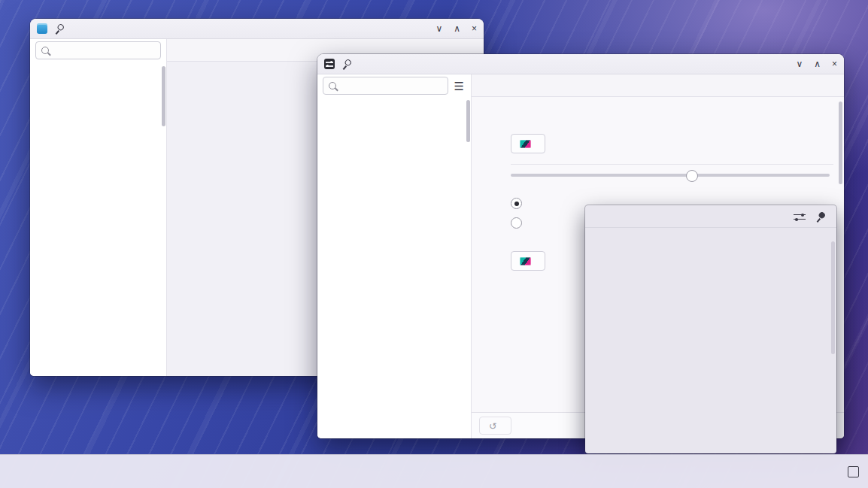  I want to click on discover-app-icon, so click(42, 29).